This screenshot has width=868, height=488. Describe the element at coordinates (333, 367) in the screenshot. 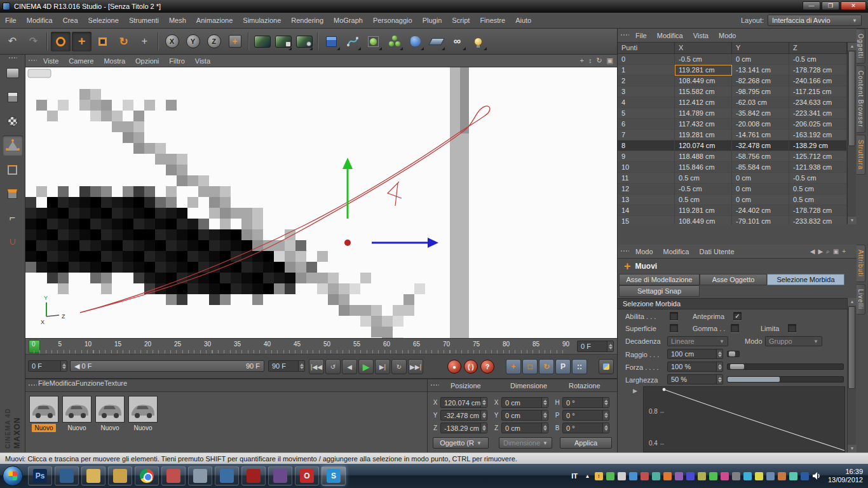

I see `play-reverse-button: ↺` at that location.